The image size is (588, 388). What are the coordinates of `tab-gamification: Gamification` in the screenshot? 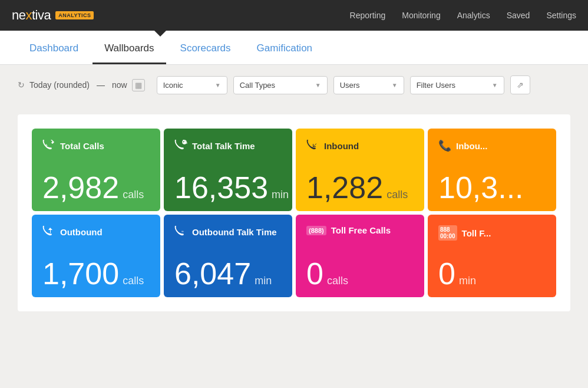 It's located at (285, 53).